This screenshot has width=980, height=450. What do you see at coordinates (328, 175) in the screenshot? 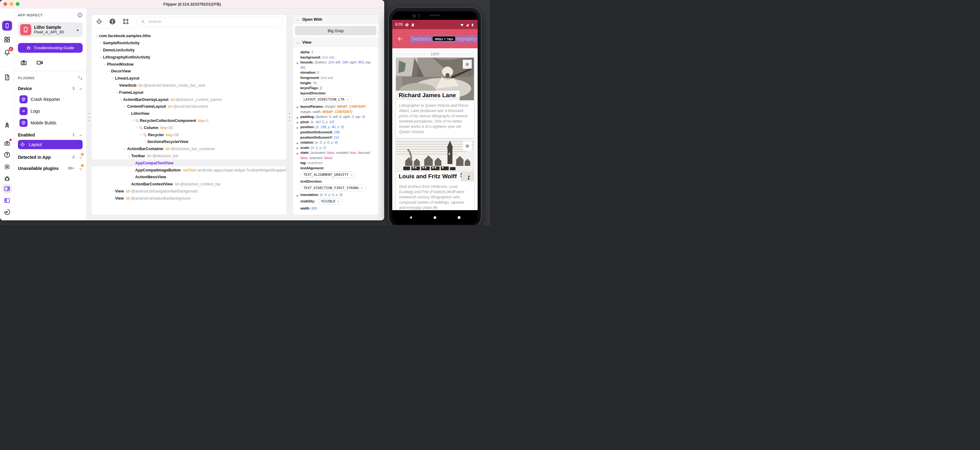
I see `enum-dropdown: TEXT_ALIGNMENT_GRAVITY∨` at bounding box center [328, 175].